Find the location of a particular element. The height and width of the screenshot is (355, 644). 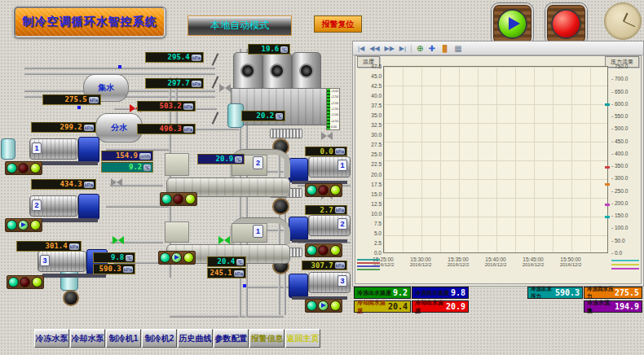

y-tick: 10.0 is located at coordinates (377, 213).